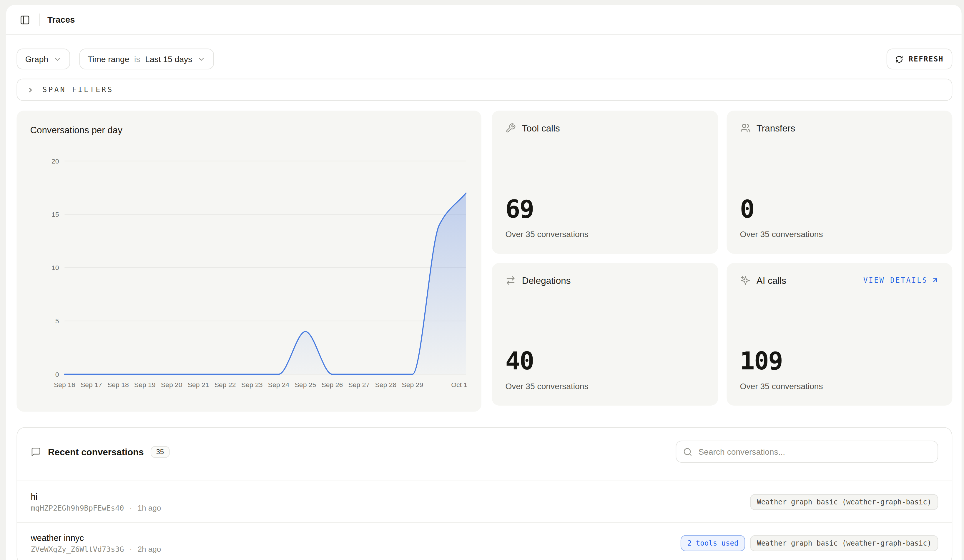 The height and width of the screenshot is (560, 964). I want to click on toolbar: Graph Time range is Last 15 days, so click(484, 59).